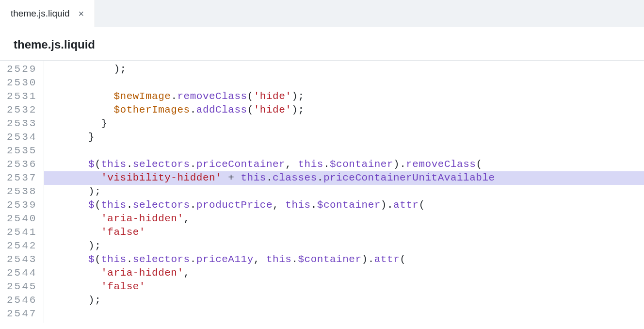 This screenshot has width=644, height=329. Describe the element at coordinates (22, 137) in the screenshot. I see `line-number: 2534` at that location.